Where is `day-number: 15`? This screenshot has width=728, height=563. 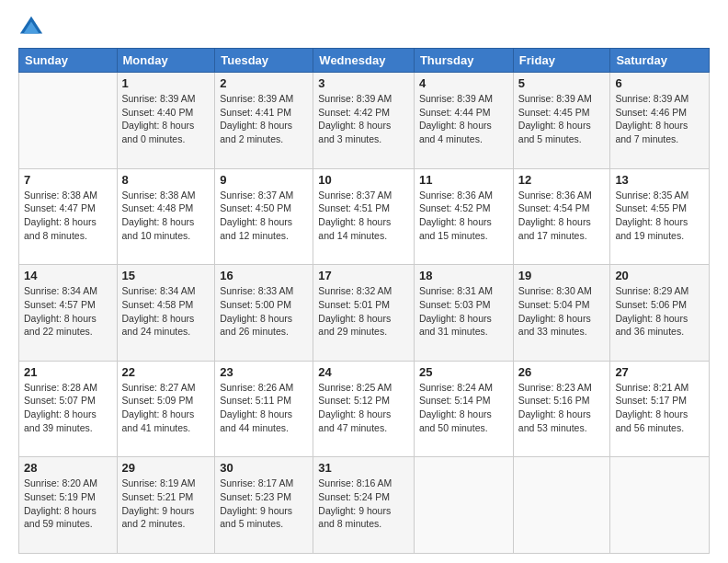 day-number: 15 is located at coordinates (166, 276).